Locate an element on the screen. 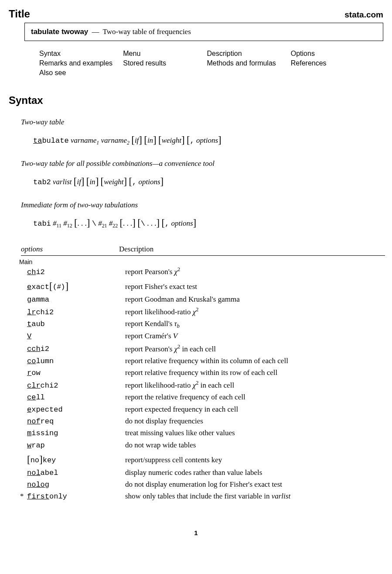 The image size is (392, 574). opt-cell: cell report the relative frequency of ea… is located at coordinates (203, 397).